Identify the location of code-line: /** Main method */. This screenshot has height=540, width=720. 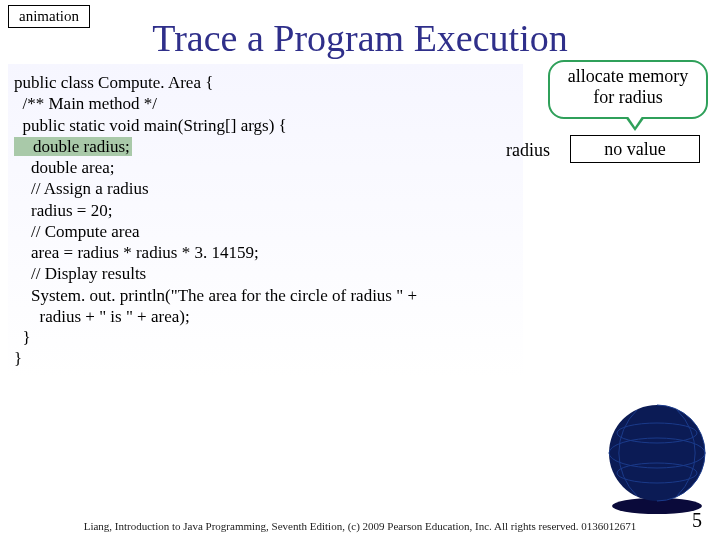
(266, 104).